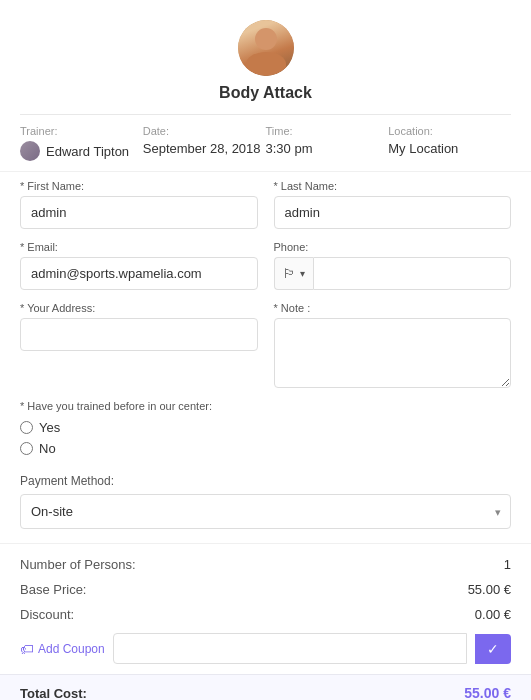 The image size is (531, 700). I want to click on email-group: * Email:, so click(139, 266).